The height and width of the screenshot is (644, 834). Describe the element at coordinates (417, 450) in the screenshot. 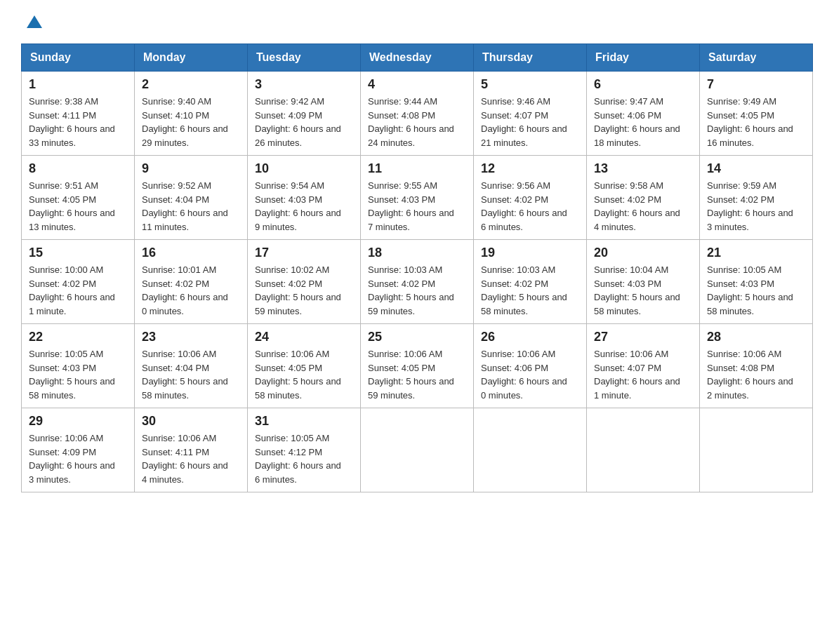

I see `calendar-week-row: 29Sunrise: 10:06 AMSunset: 4:09 PMDaylig…` at that location.